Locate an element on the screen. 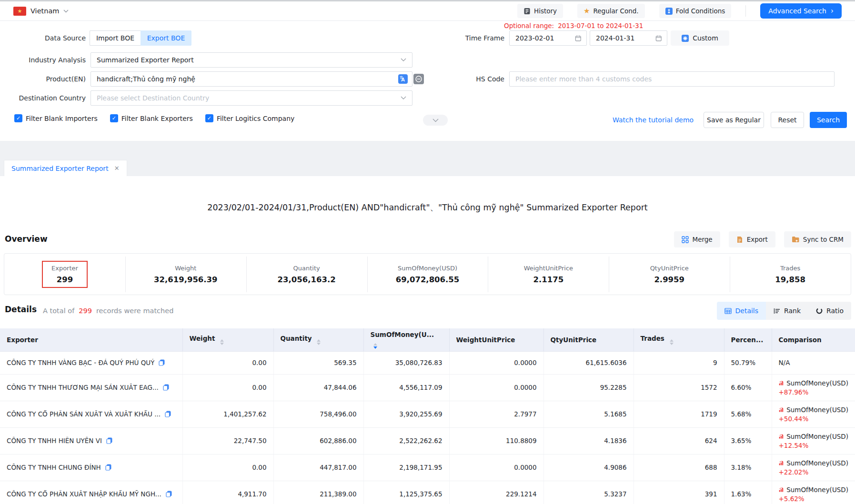 This screenshot has height=504, width=855. column-header: Percen... is located at coordinates (748, 340).